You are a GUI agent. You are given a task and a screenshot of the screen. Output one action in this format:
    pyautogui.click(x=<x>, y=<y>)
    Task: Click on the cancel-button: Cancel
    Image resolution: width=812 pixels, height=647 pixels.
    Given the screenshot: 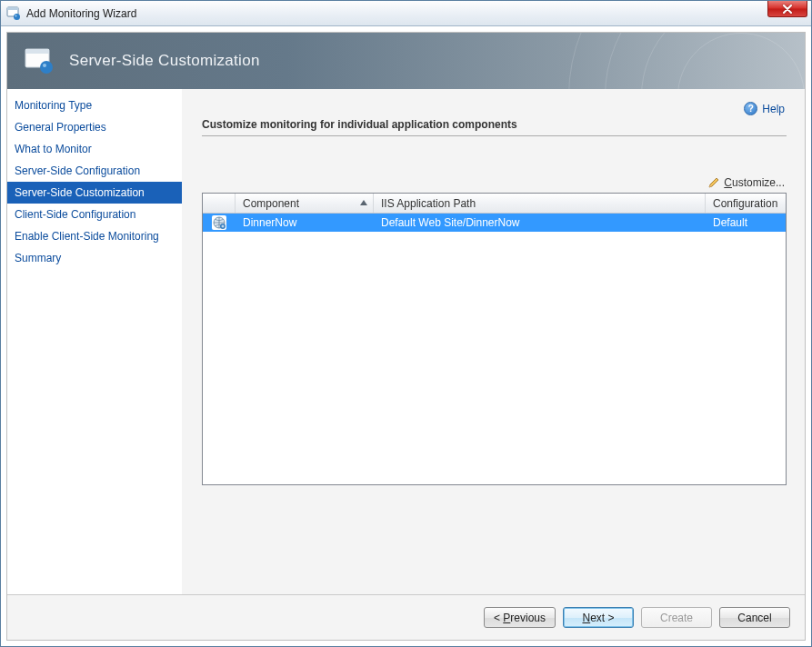 What is the action you would take?
    pyautogui.click(x=755, y=618)
    